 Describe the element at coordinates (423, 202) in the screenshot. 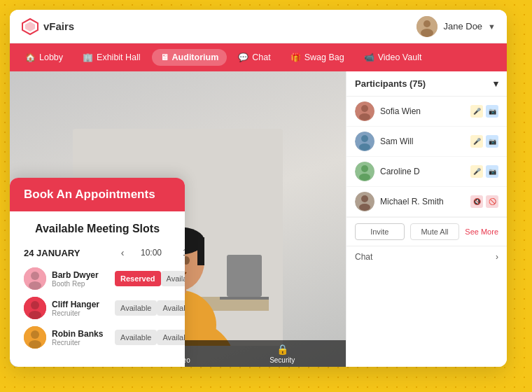

I see `participant-name-3: Michael R. Smith` at that location.